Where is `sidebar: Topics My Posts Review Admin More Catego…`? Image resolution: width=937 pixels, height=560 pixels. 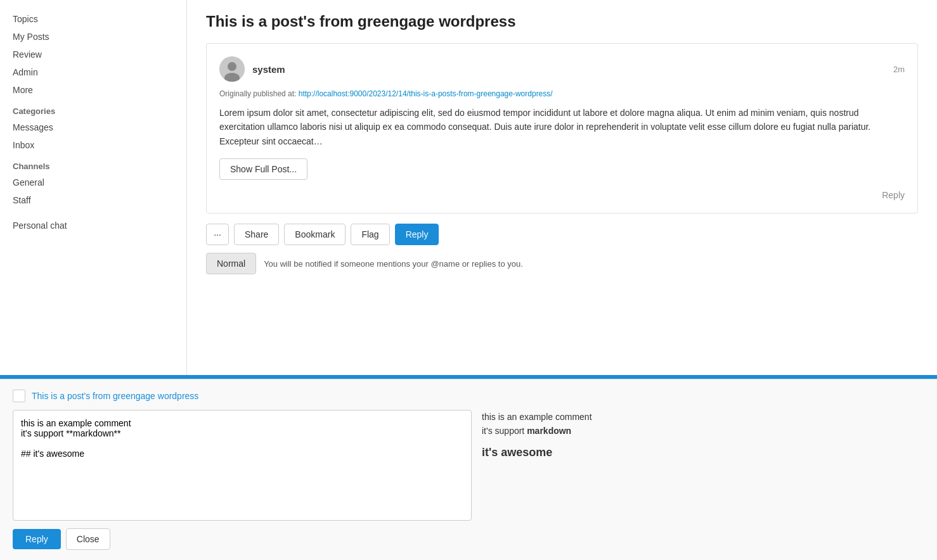 sidebar: Topics My Posts Review Admin More Catego… is located at coordinates (94, 188).